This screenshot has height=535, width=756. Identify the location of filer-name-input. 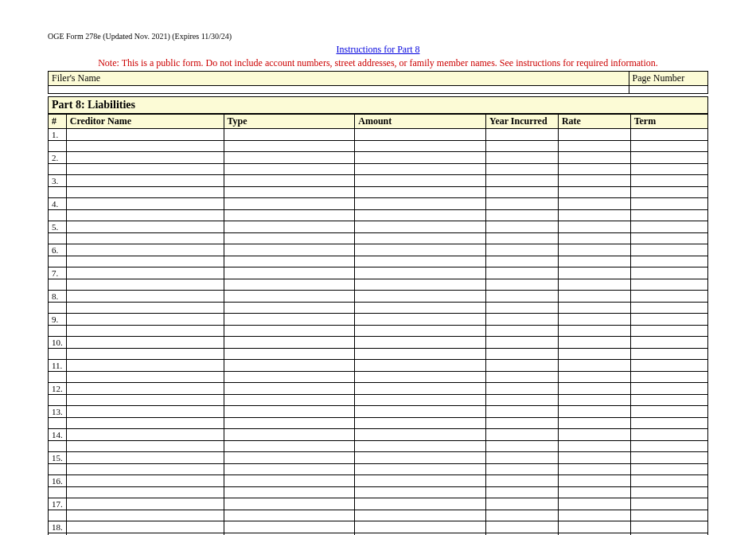
(339, 90).